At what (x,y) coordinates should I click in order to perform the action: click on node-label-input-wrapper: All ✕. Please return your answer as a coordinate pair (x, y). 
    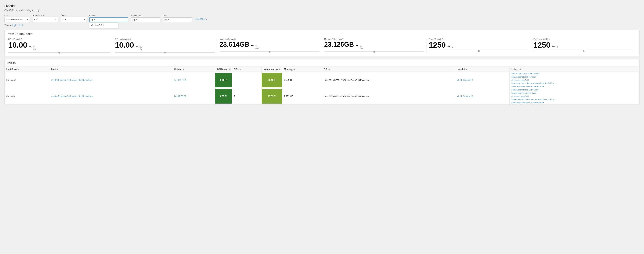
    Looking at the image, I should click on (146, 20).